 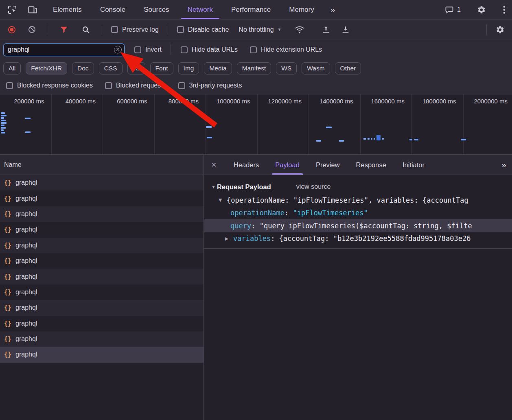 I want to click on inspect-element-icon, so click(x=12, y=10).